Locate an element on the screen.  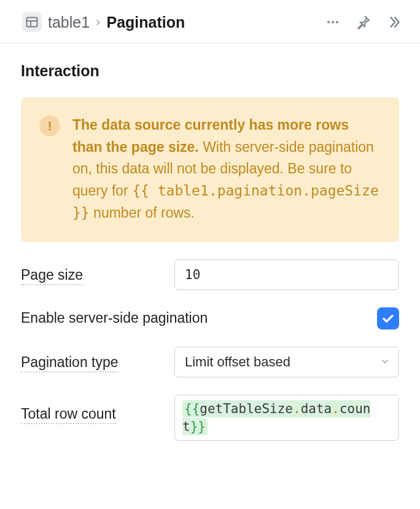
table-icon is located at coordinates (32, 22).